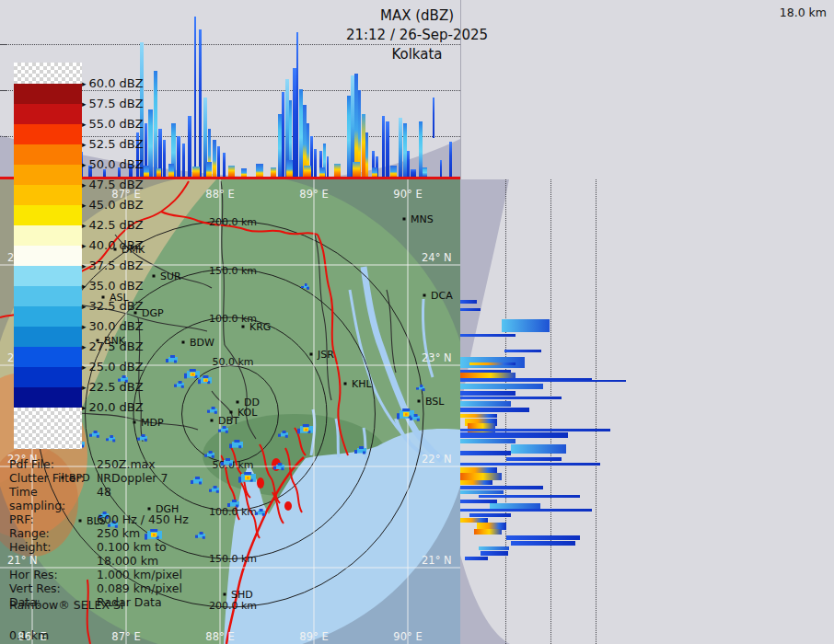 The height and width of the screenshot is (644, 834). Describe the element at coordinates (53, 478) in the screenshot. I see `info-label: Clutter Filter:` at that location.